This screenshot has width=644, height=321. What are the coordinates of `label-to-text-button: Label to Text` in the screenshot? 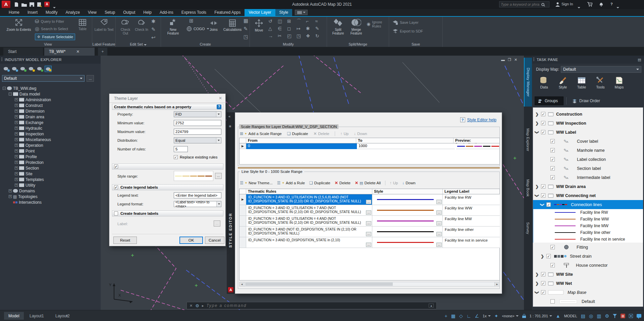 It's located at (104, 25).